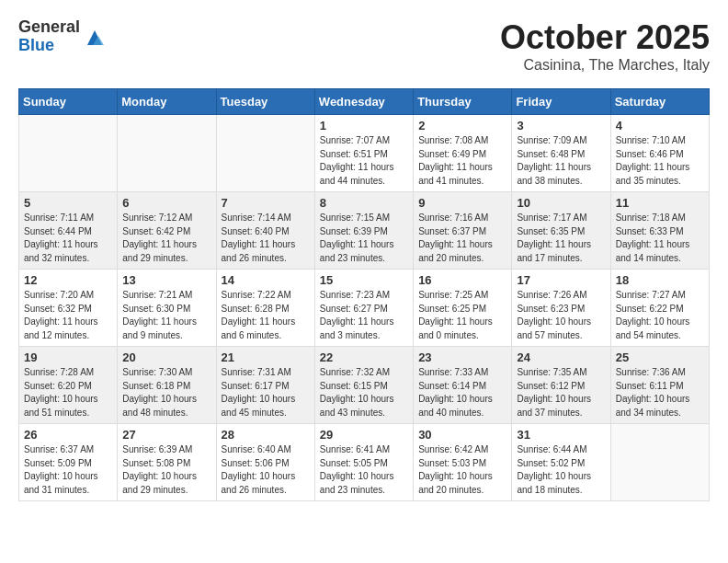  What do you see at coordinates (68, 393) in the screenshot?
I see `day-info: Sunrise: 7:28 AM Sunset: 6:20 PM Dayligh…` at bounding box center [68, 393].